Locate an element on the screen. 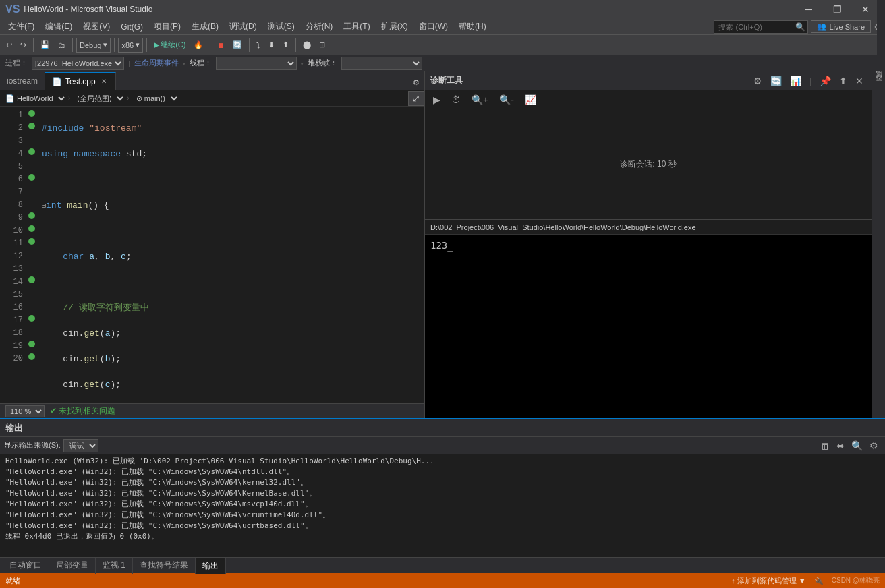  step-into-button: ⬇ is located at coordinates (271, 45).